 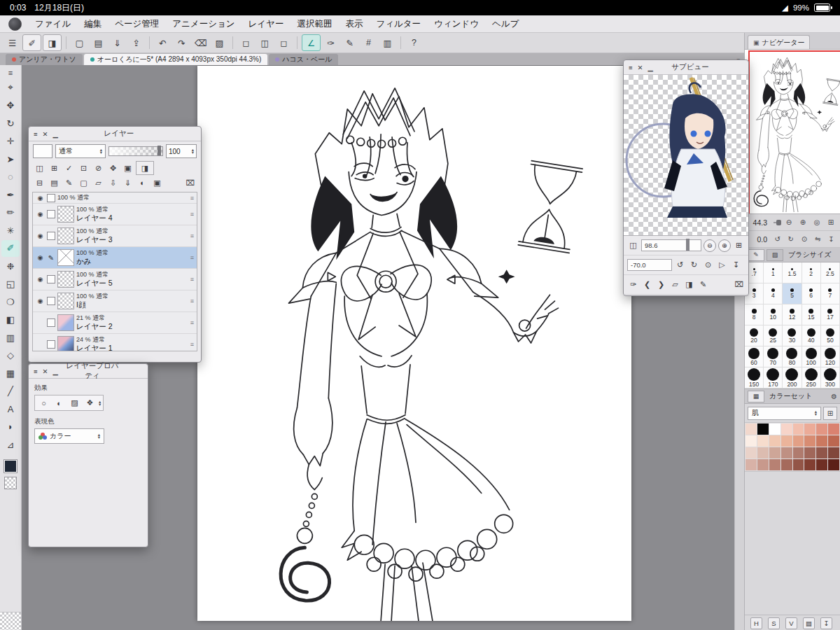 What do you see at coordinates (773, 357) in the screenshot?
I see `brush-size-option: 70` at bounding box center [773, 357].